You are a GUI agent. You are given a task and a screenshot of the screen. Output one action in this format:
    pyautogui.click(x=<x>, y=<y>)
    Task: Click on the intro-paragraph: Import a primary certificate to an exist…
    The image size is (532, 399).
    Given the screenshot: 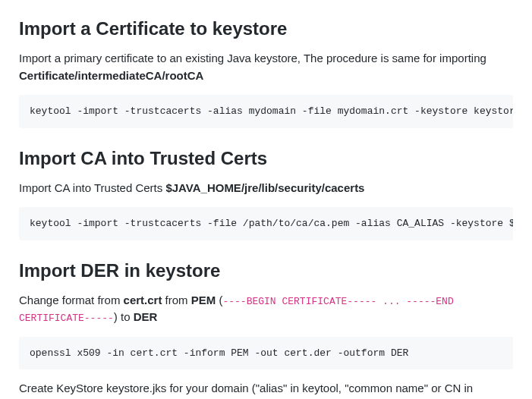 What is the action you would take?
    pyautogui.click(x=266, y=67)
    